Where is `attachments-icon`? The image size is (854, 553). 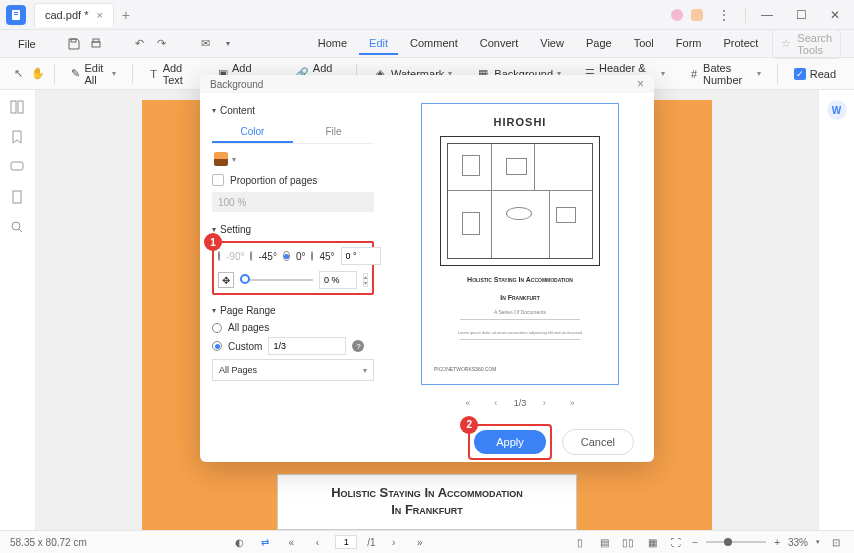 attachments-icon is located at coordinates (18, 198).